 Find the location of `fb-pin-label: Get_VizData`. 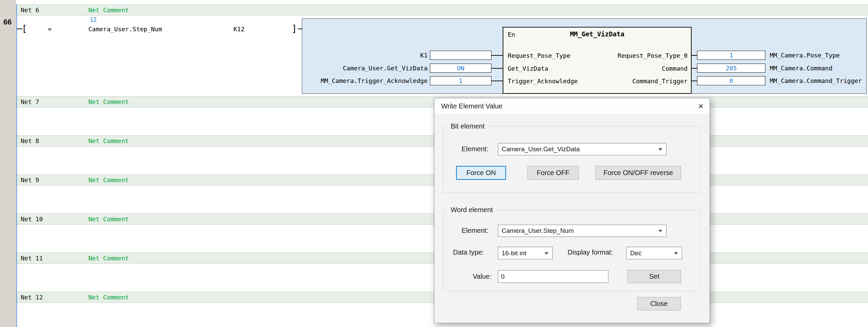

fb-pin-label: Get_VizData is located at coordinates (528, 69).